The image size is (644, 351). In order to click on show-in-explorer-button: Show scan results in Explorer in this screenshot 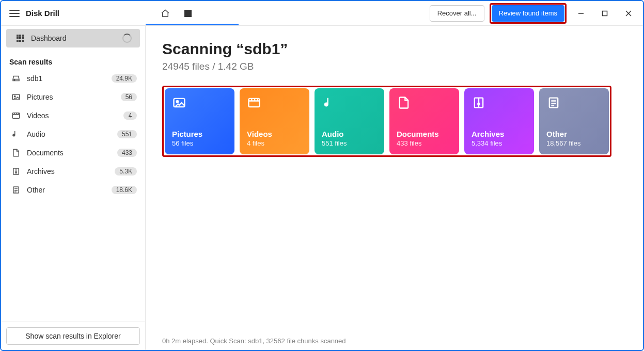, I will do `click(73, 336)`.